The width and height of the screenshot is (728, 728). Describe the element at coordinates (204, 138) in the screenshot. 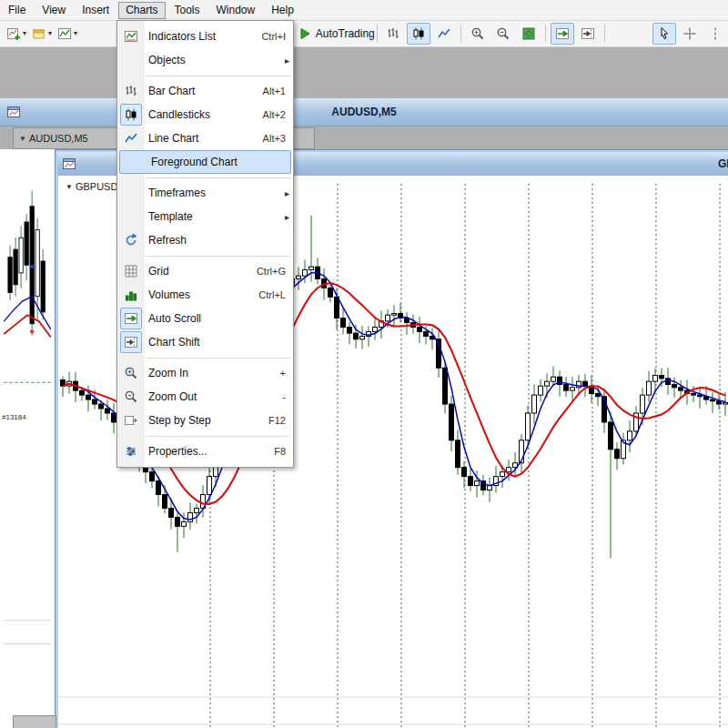

I see `menu-item-label: Line Chart` at that location.